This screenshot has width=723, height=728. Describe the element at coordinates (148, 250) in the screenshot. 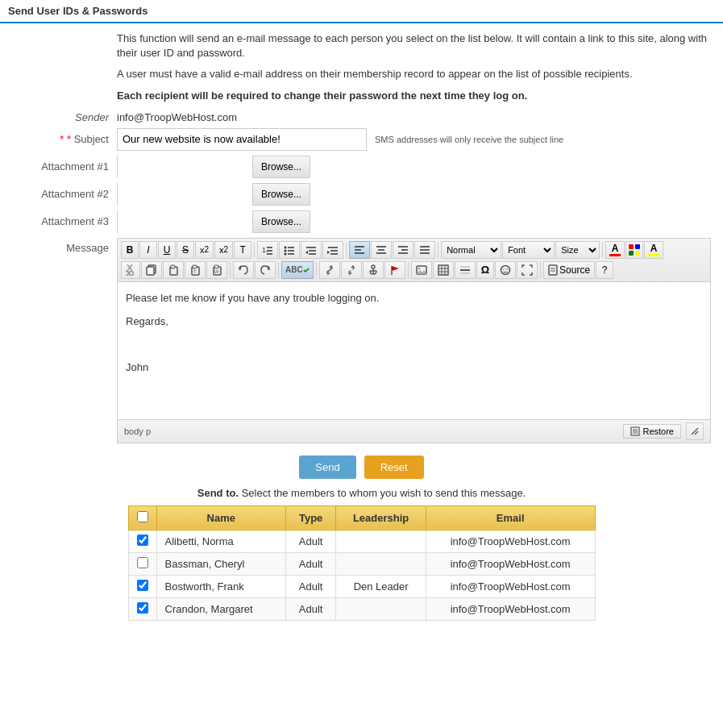

I see `italic-btn: I` at that location.